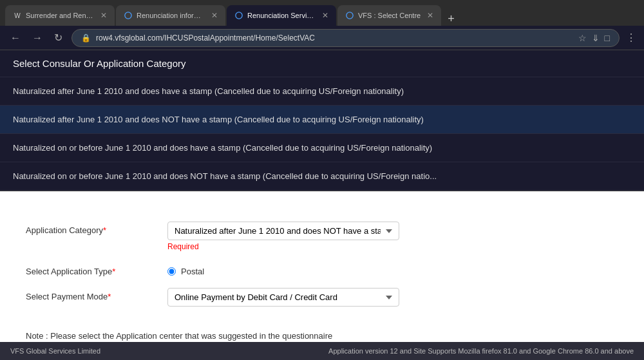  Describe the element at coordinates (283, 231) in the screenshot. I see `application-category-select-wrapper: Naturalized after June 1 2010 and does N…` at that location.